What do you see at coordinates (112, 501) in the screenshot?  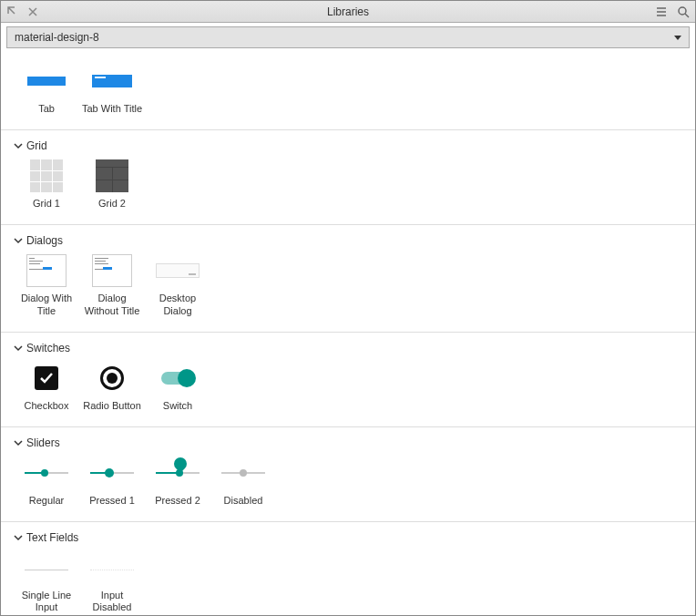 I see `item-label: Pressed 1` at bounding box center [112, 501].